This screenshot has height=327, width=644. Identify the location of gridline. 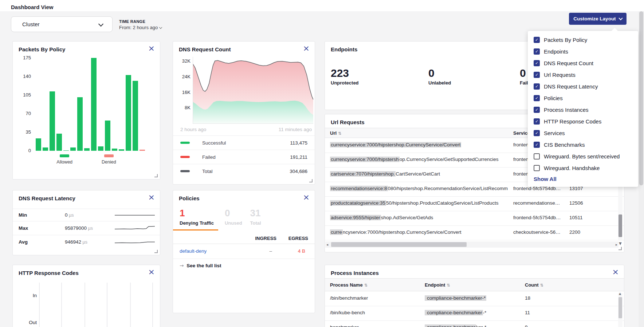
(85, 305).